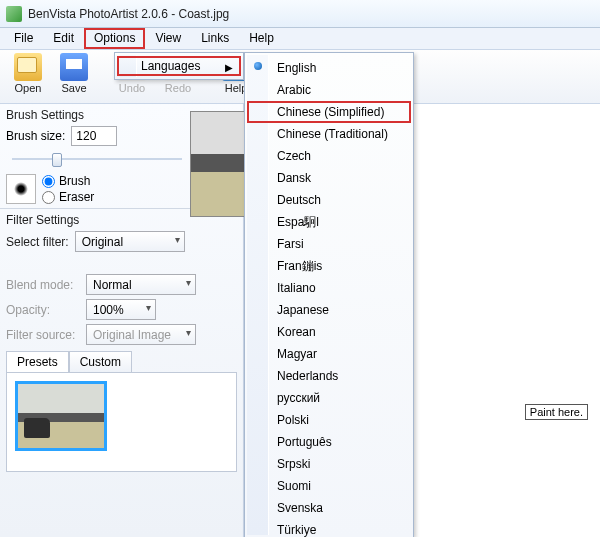 Image resolution: width=600 pixels, height=537 pixels. I want to click on submenu-languages: Languages ▶, so click(179, 66).